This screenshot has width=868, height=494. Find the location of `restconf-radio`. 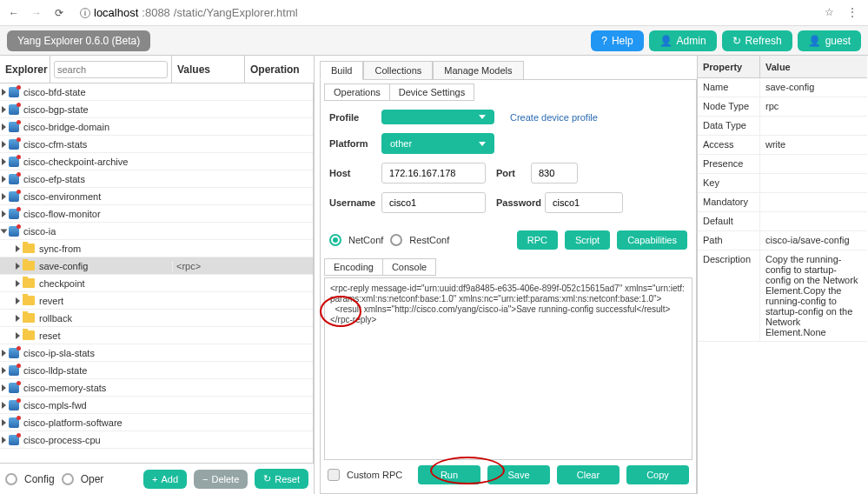

restconf-radio is located at coordinates (396, 240).